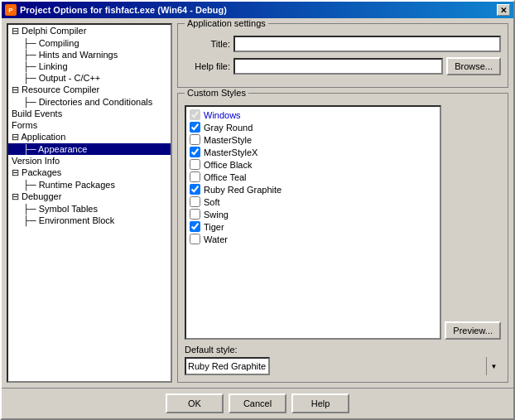 Image resolution: width=515 pixels, height=420 pixels. Describe the element at coordinates (474, 66) in the screenshot. I see `browse-button: Browse...` at that location.